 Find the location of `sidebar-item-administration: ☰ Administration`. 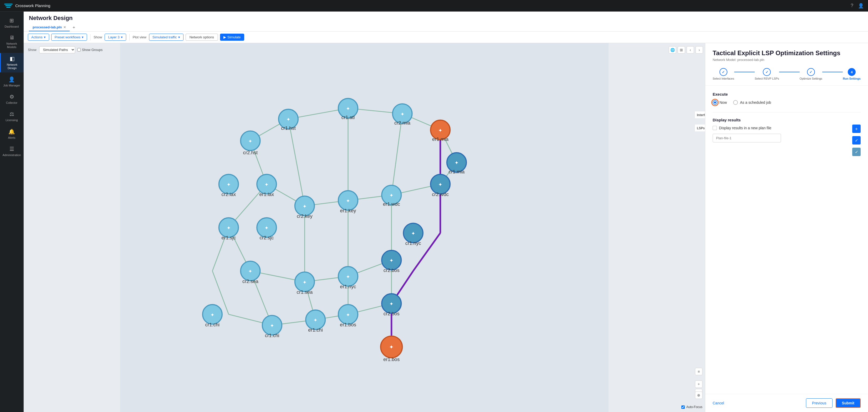

sidebar-item-administration: ☰ Administration is located at coordinates (11, 151).